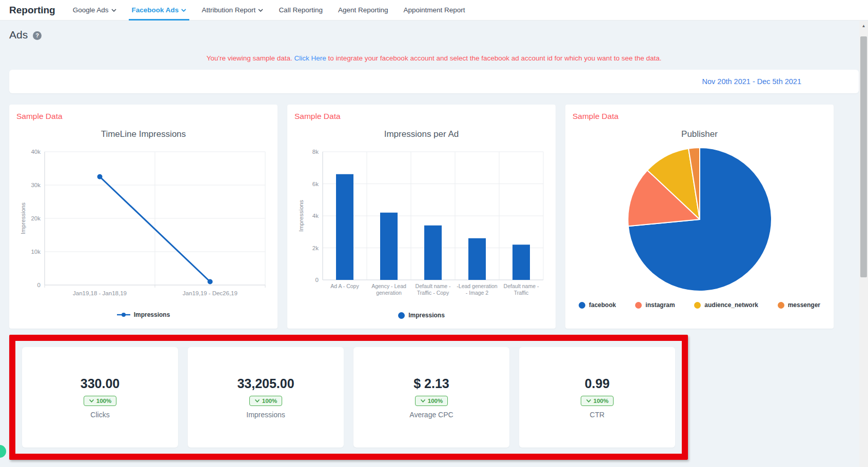 This screenshot has height=467, width=868. What do you see at coordinates (597, 383) in the screenshot?
I see `stat-value: 0.99` at bounding box center [597, 383].